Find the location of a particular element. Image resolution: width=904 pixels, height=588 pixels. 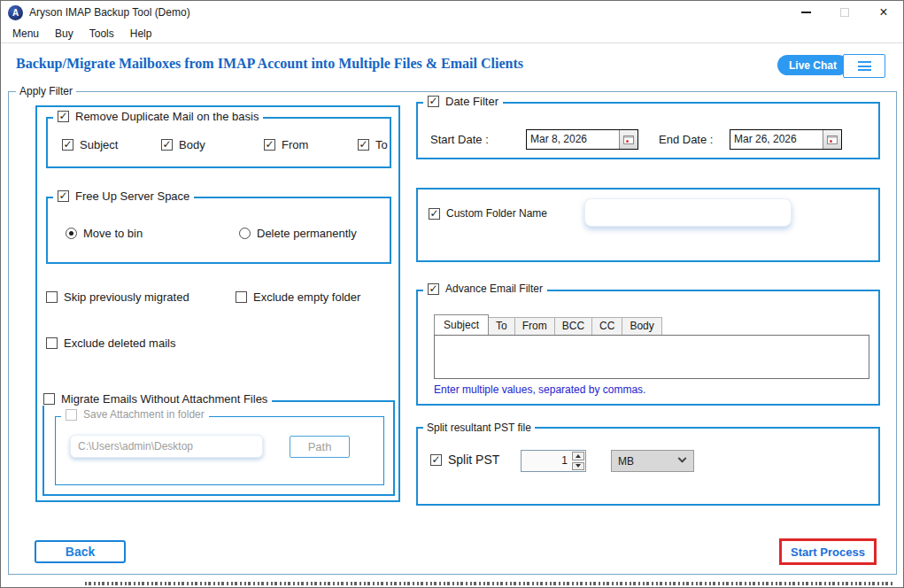

duplicate-subject-checkbox is located at coordinates (67, 145).